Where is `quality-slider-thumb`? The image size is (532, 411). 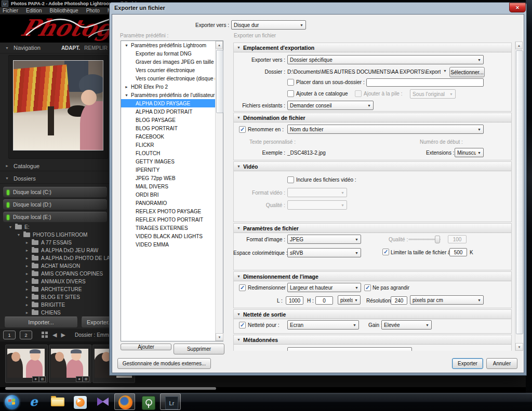
quality-slider-thumb is located at coordinates (437, 240).